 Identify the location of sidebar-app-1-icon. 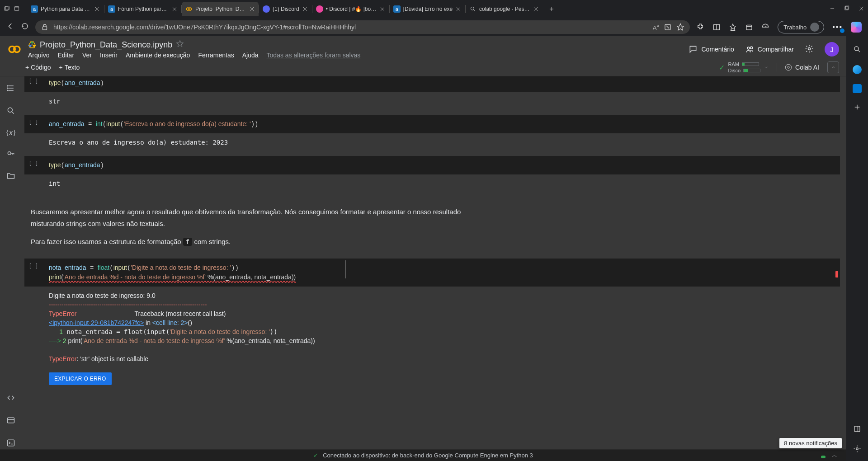
(857, 70).